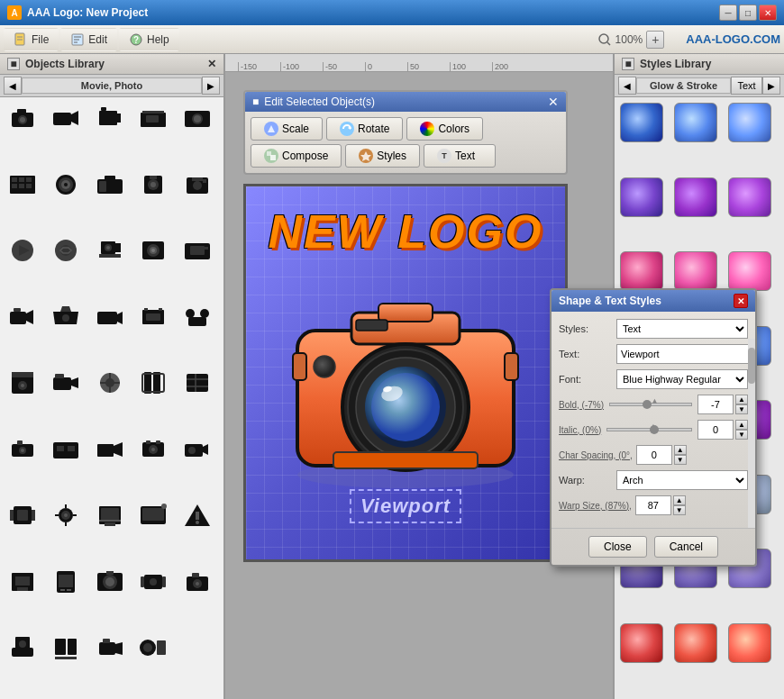 This screenshot has height=699, width=784. Describe the element at coordinates (445, 129) in the screenshot. I see `colors-button: Colors` at that location.